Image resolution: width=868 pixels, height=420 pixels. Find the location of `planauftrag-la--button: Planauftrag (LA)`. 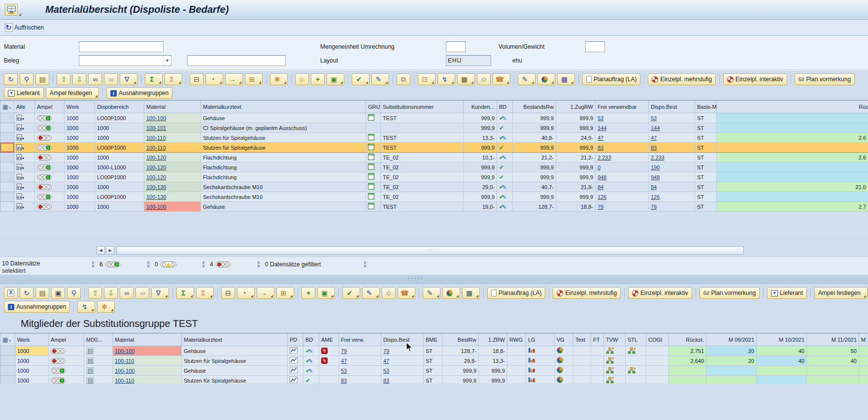

planauftrag-la--button: Planauftrag (LA) is located at coordinates (516, 293).